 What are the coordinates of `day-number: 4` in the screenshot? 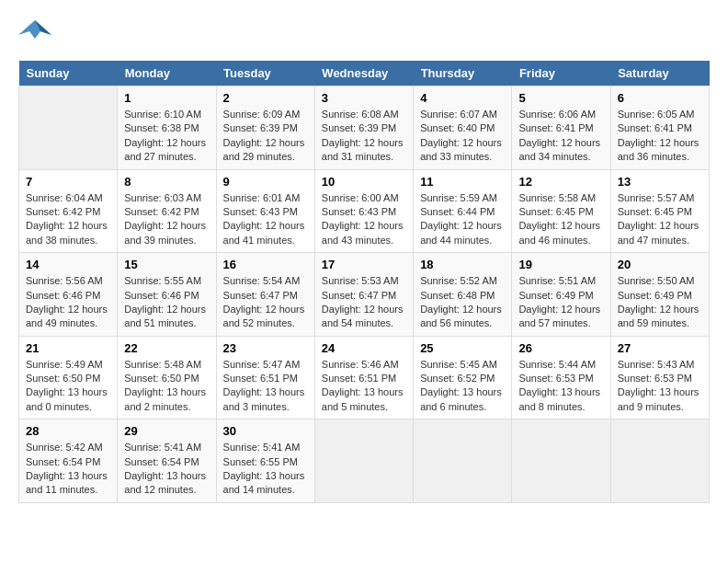 It's located at (462, 98).